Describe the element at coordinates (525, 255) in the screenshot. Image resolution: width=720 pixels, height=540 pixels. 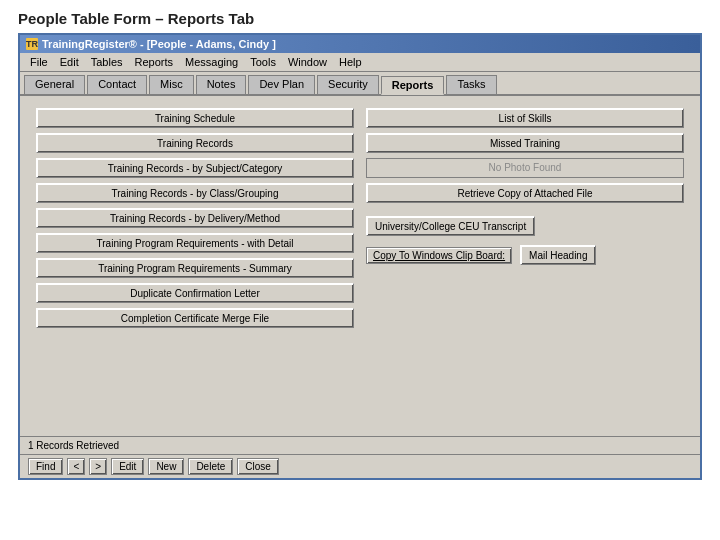
I see `bottom-btn-group: Copy To Windows Clip Board: Mail Heading` at that location.